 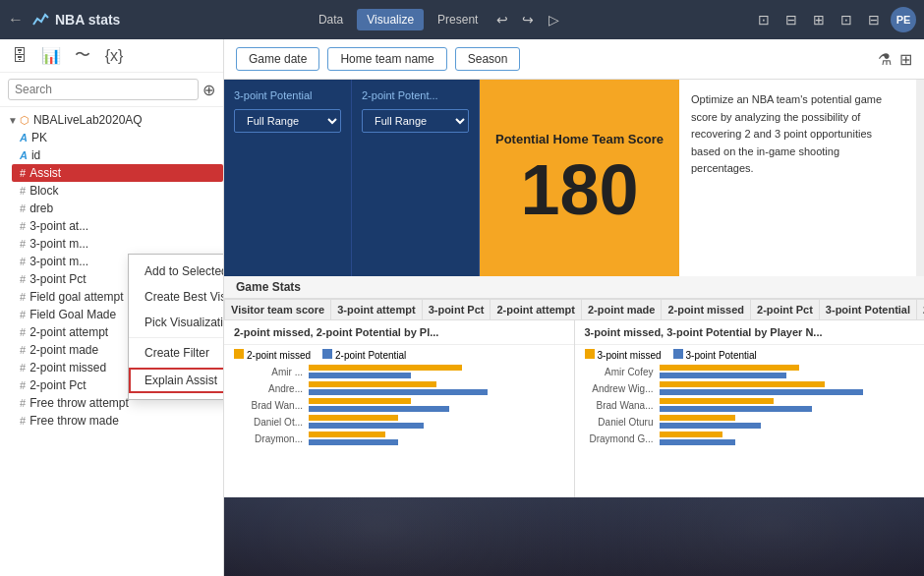 What do you see at coordinates (327, 354) in the screenshot?
I see `legend-dot-blue` at bounding box center [327, 354].